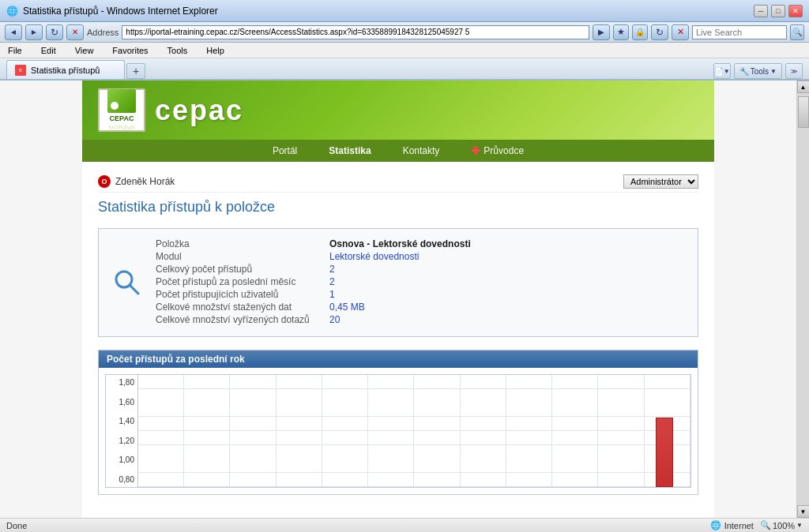  What do you see at coordinates (420, 282) in the screenshot?
I see `stats-row-3: Počet přístupů za poslední měsíc 2` at bounding box center [420, 282].